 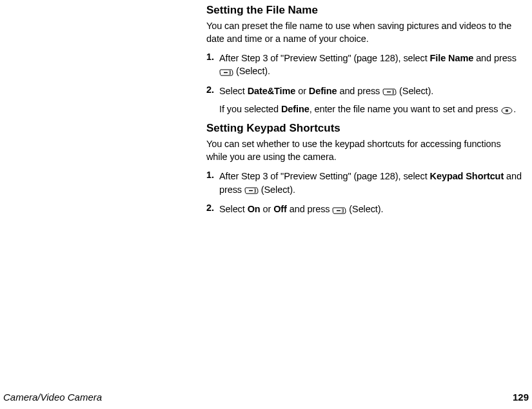 What do you see at coordinates (280, 209) in the screenshot?
I see `bold-text: Off` at bounding box center [280, 209].